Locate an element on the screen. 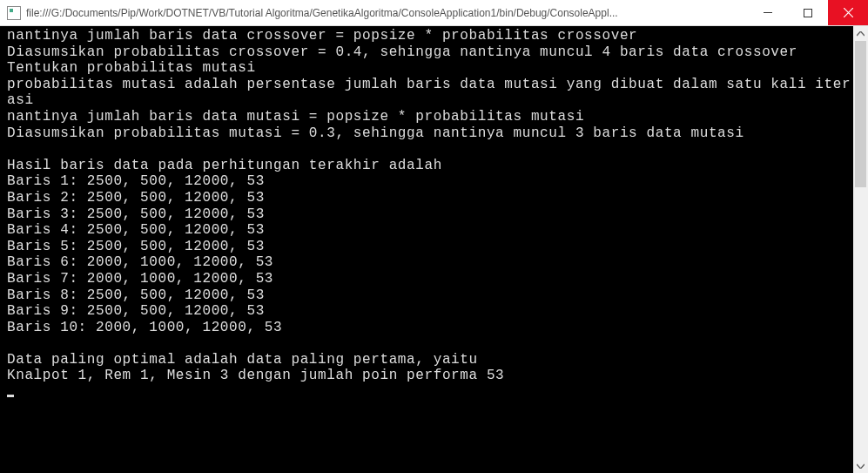 The width and height of the screenshot is (868, 473). cursor is located at coordinates (10, 395).